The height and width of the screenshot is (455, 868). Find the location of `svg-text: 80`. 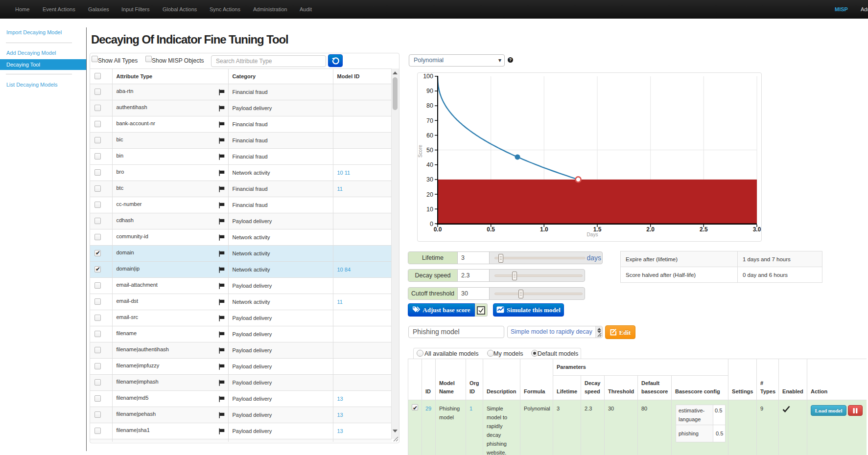

svg-text: 80 is located at coordinates (430, 106).